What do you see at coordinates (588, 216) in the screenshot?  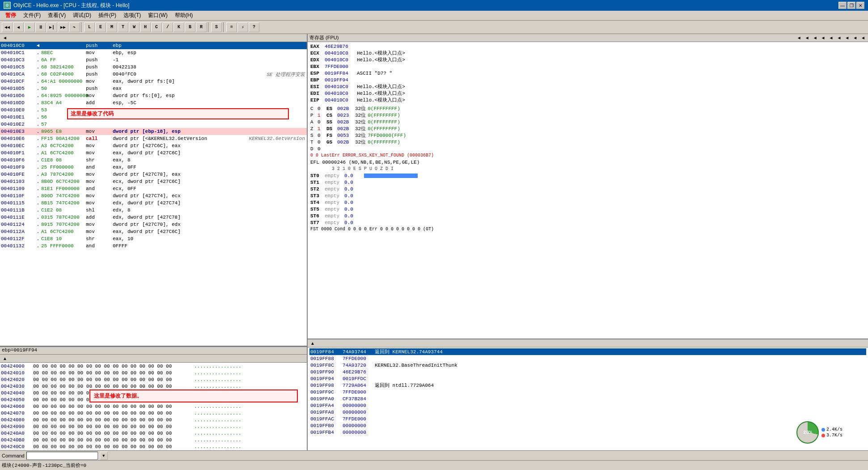 I see `fpu-row: ST6empty0.0` at bounding box center [588, 216].